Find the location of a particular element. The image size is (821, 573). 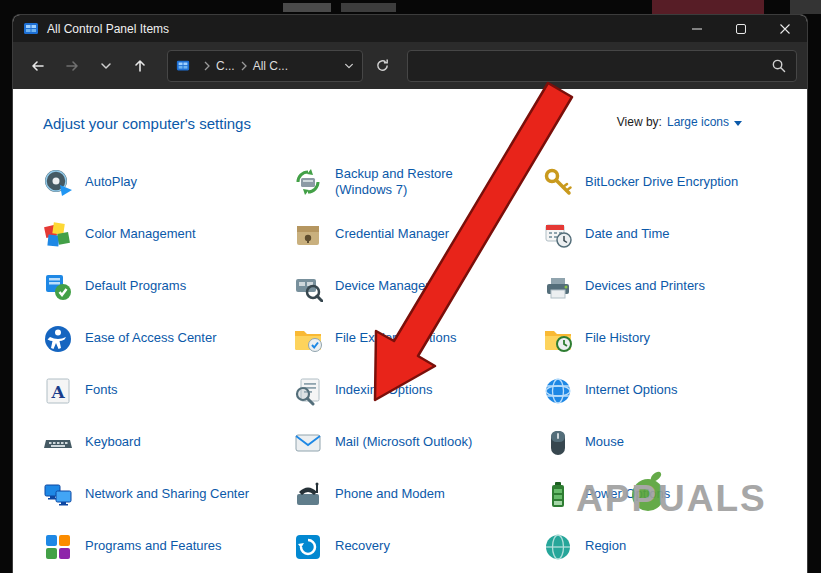

close-button is located at coordinates (785, 28).